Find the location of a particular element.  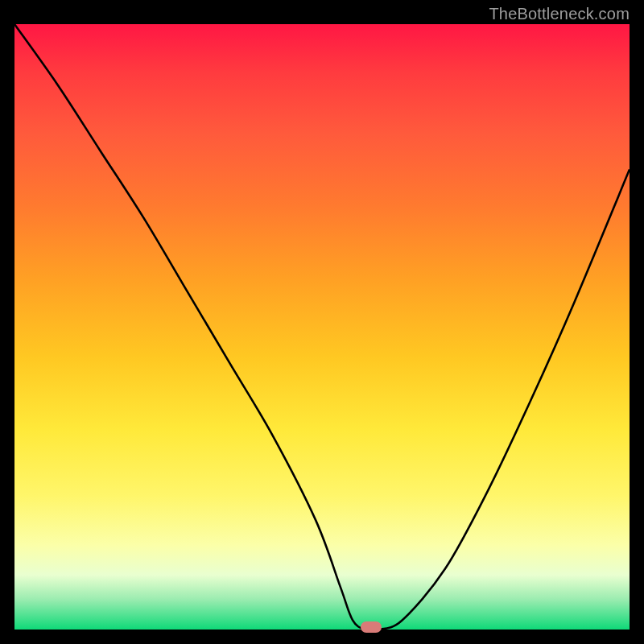

watermark-text: TheBottleneck.com is located at coordinates (559, 14).